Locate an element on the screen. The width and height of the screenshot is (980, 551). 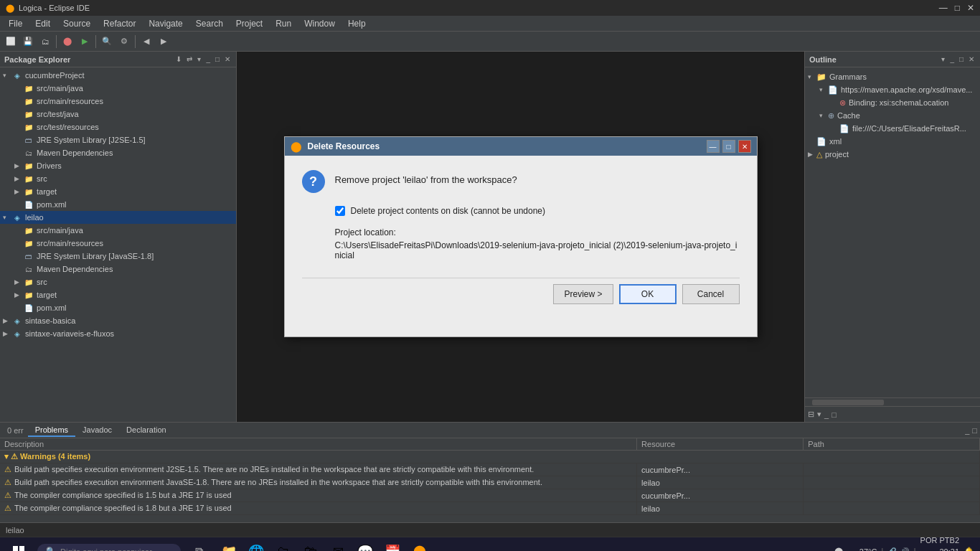
tree-item-sintase-basica: ▶ ◈ sintase-basica is located at coordinates (118, 321).